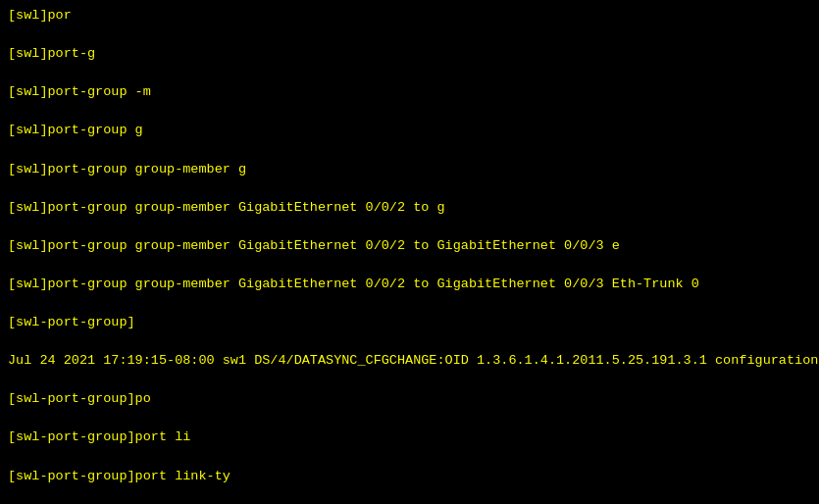  What do you see at coordinates (410, 399) in the screenshot?
I see `terminal-line: [swl-port-group]po` at bounding box center [410, 399].